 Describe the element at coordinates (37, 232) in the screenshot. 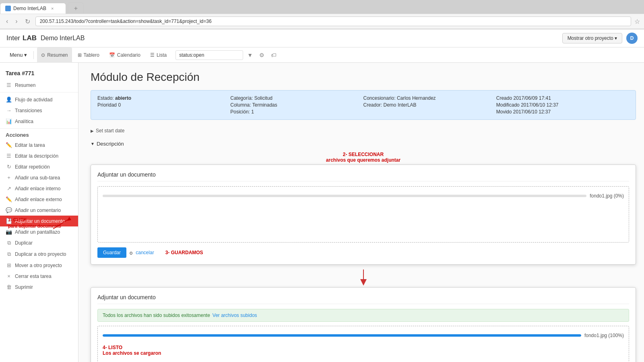

I see `sidebar-pantalllazo-label: Añadir un pantalllazo` at that location.